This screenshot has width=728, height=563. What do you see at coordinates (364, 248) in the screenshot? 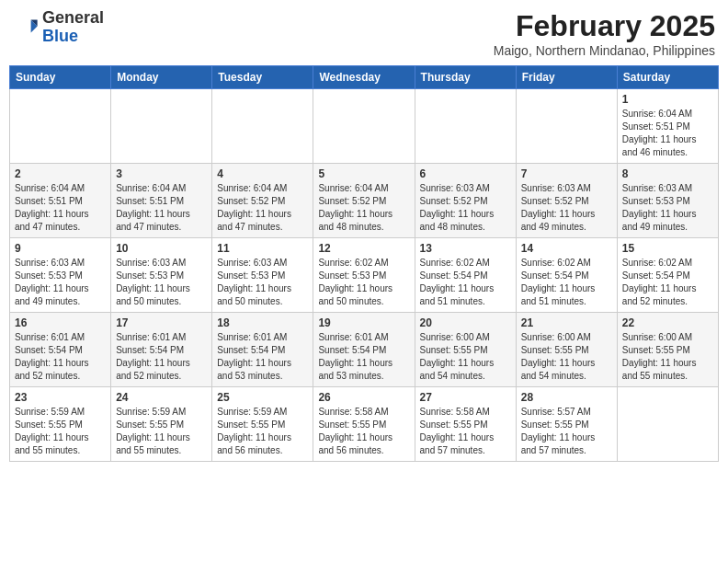
I see `day-number: 12` at bounding box center [364, 248].